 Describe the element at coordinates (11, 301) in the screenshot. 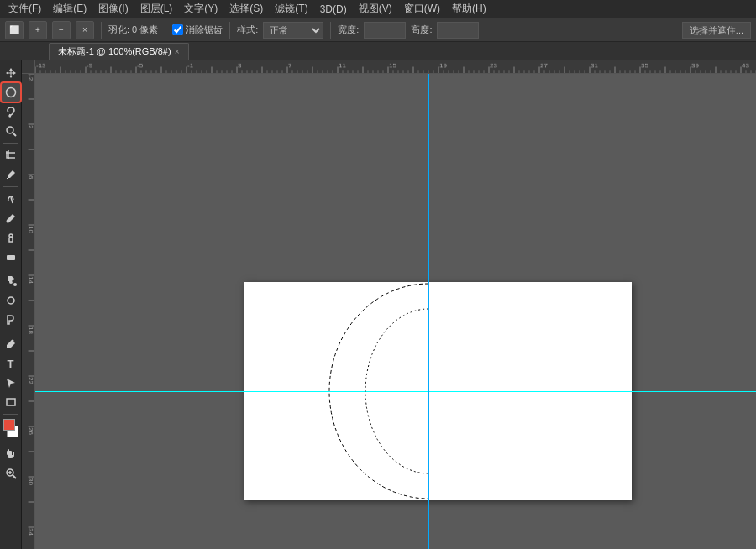

I see `blur-tool-btn` at that location.